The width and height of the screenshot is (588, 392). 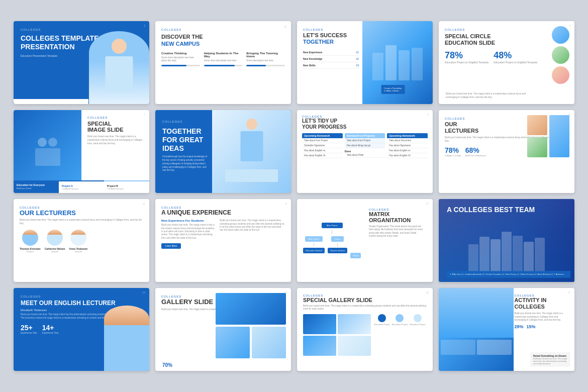 I want to click on slide-13-tag: COLLEGES, so click(x=81, y=297).